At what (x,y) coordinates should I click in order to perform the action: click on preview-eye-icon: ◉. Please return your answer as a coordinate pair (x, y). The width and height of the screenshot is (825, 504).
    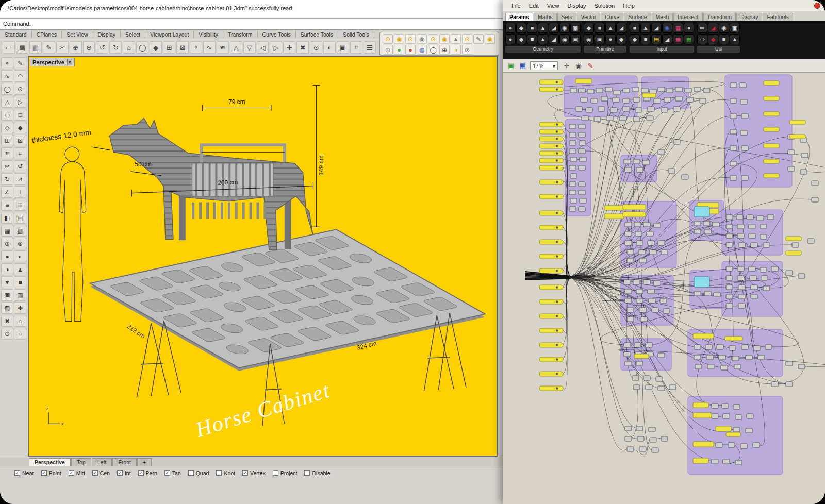
    Looking at the image, I should click on (579, 66).